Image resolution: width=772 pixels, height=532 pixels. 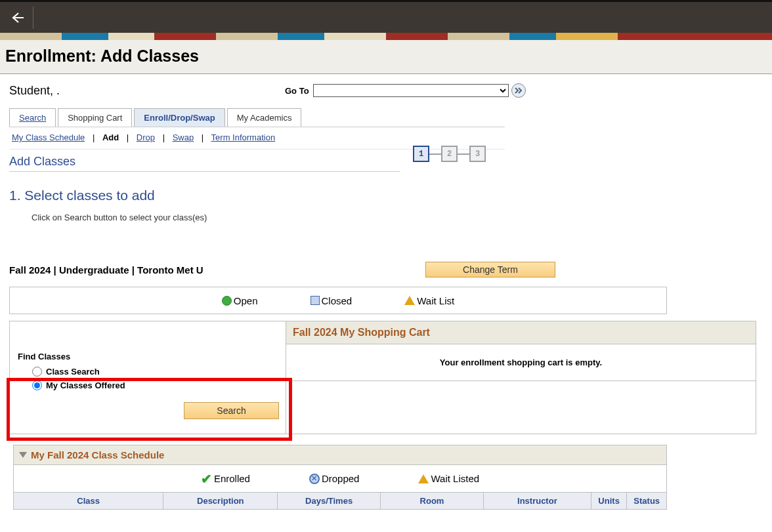 What do you see at coordinates (337, 300) in the screenshot?
I see `legend-closed-label: Closed` at bounding box center [337, 300].